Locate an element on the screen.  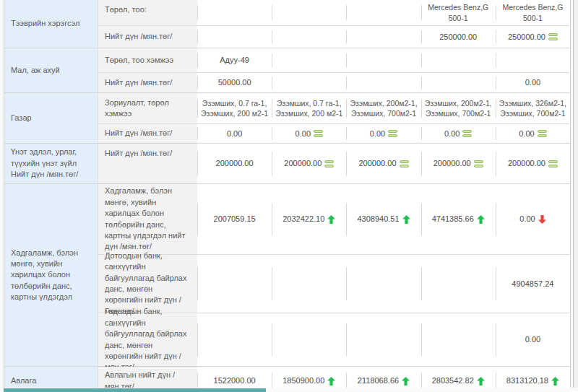
cell-value: Mercedes Benz,G 500-1 is located at coordinates (458, 12).